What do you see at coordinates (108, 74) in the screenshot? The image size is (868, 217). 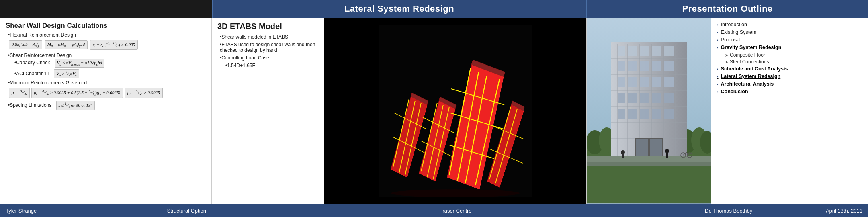 I see `aci-label: •ACI Chapter 11 Vu > 1⁄2φVc` at bounding box center [108, 74].